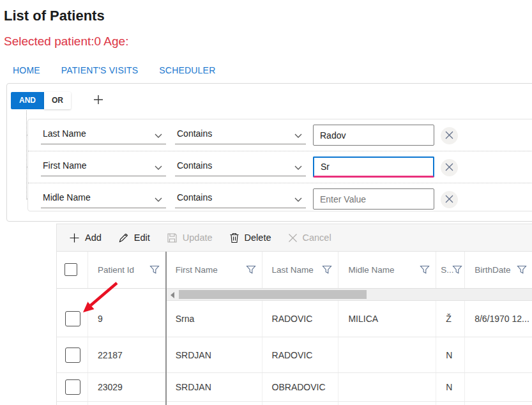 This screenshot has width=532, height=405. Describe the element at coordinates (190, 238) in the screenshot. I see `update-button: Update` at that location.